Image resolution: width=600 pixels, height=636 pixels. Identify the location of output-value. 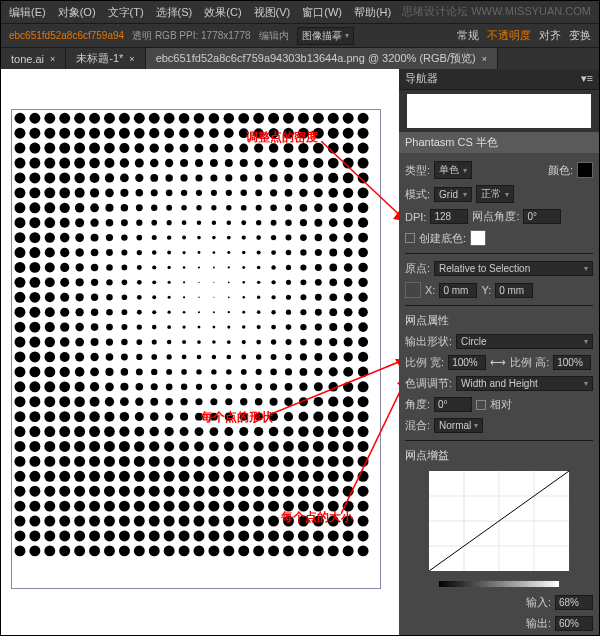
(574, 624).